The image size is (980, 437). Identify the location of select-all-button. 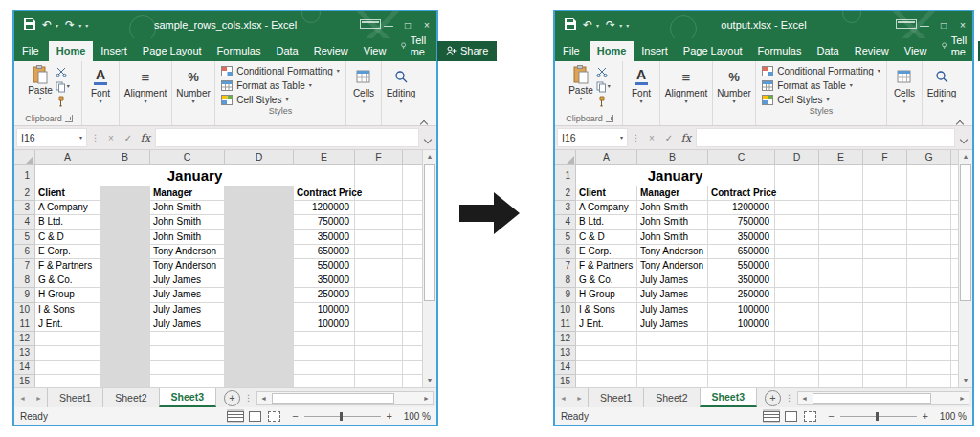
(566, 158).